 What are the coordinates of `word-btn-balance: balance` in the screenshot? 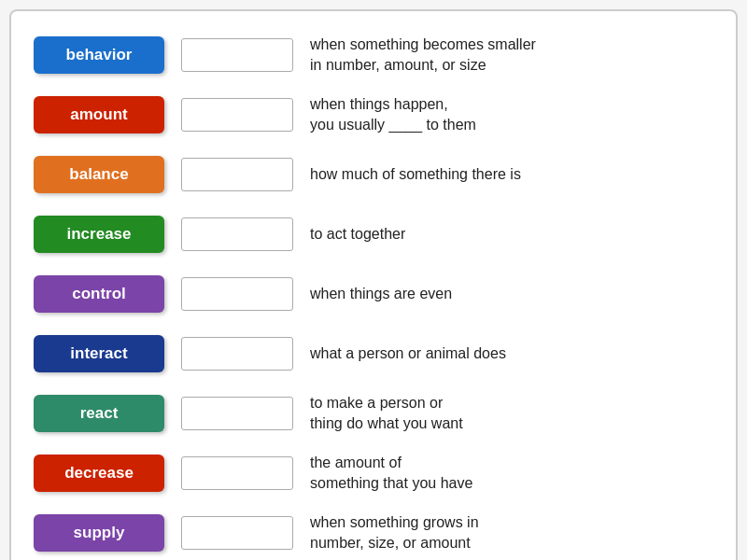 It's located at (99, 175).